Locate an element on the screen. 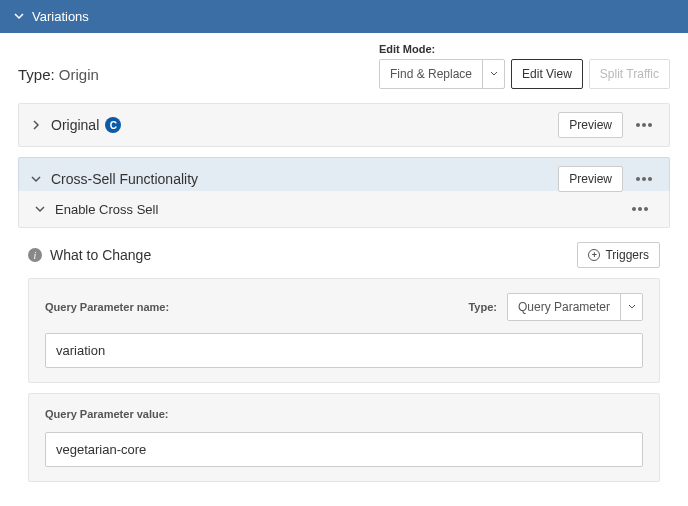 The width and height of the screenshot is (688, 506). type-value: Origin is located at coordinates (79, 74).